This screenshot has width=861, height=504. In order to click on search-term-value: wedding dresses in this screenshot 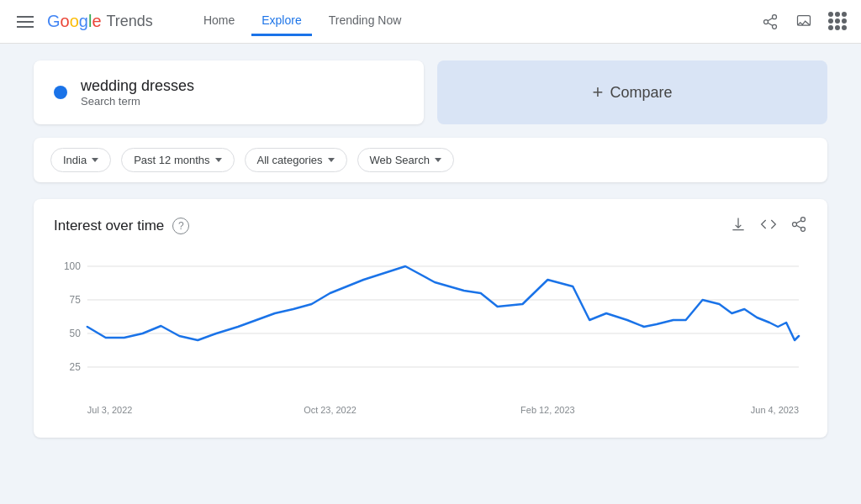, I will do `click(138, 86)`.